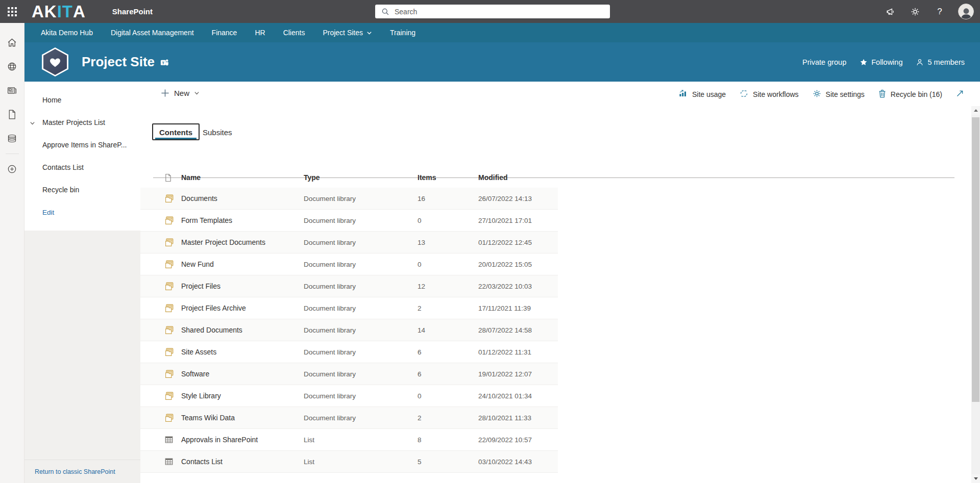  I want to click on following-button: Following, so click(881, 62).